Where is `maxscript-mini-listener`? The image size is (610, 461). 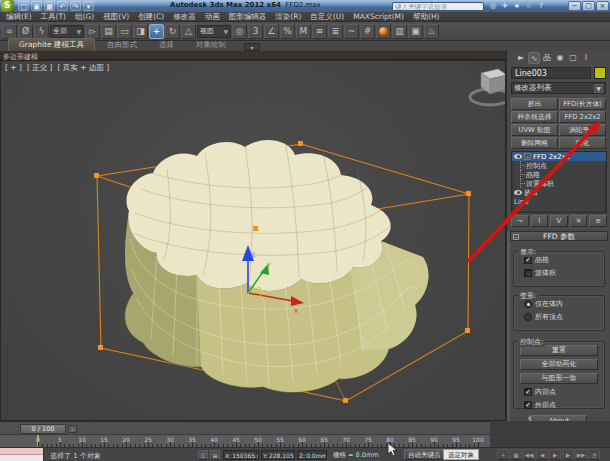 maxscript-mini-listener is located at coordinates (22, 454).